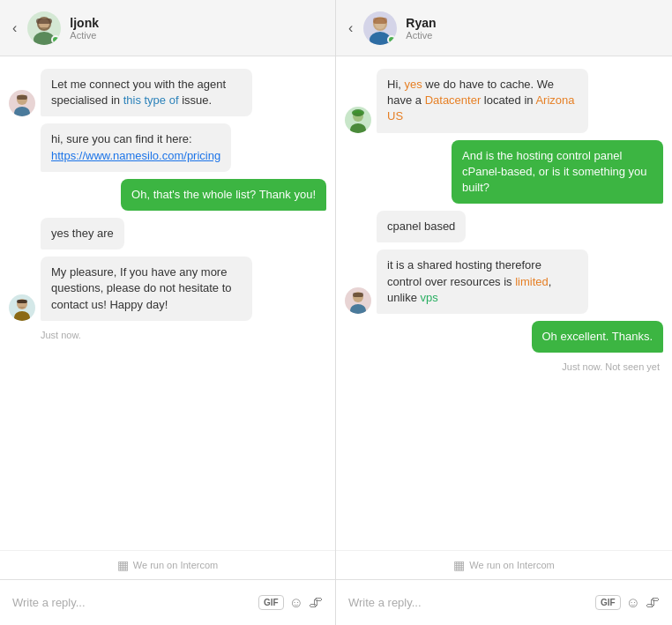  What do you see at coordinates (183, 335) in the screenshot?
I see `timestamp-ljonk: Just now.` at bounding box center [183, 335].